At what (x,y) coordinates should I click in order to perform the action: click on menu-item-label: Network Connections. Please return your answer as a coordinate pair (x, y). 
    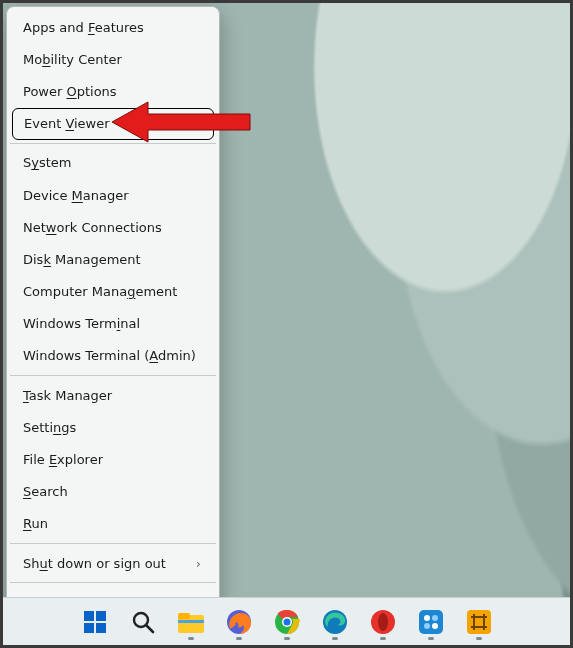
    Looking at the image, I should click on (92, 228).